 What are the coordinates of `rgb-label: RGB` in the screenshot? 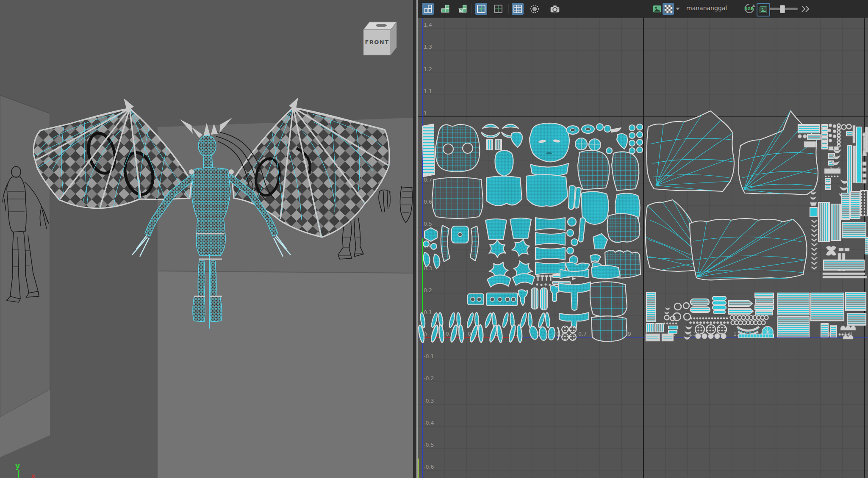 It's located at (749, 9).